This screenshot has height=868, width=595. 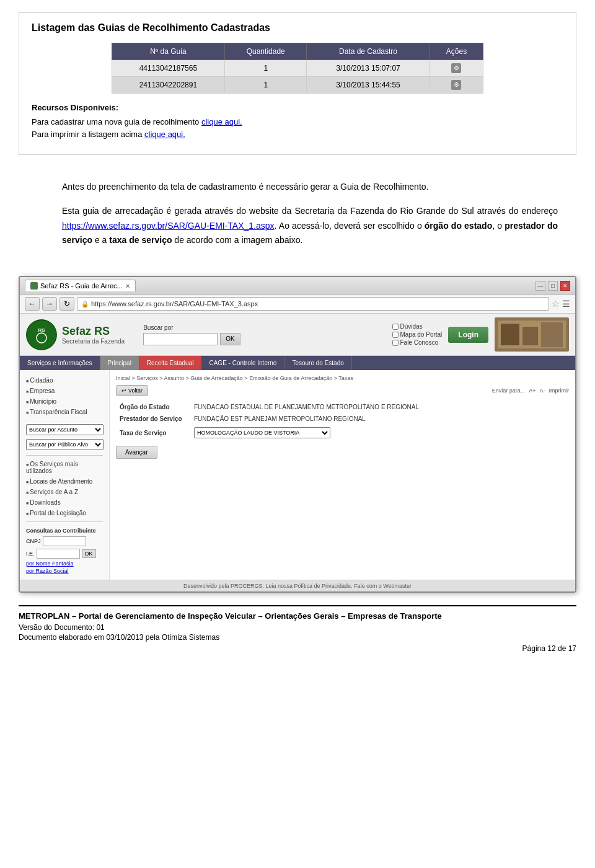 What do you see at coordinates (262, 433) in the screenshot?
I see `taxa-select: HOMOLOGAÇÃO LAUDO DE VISTORIA` at bounding box center [262, 433].